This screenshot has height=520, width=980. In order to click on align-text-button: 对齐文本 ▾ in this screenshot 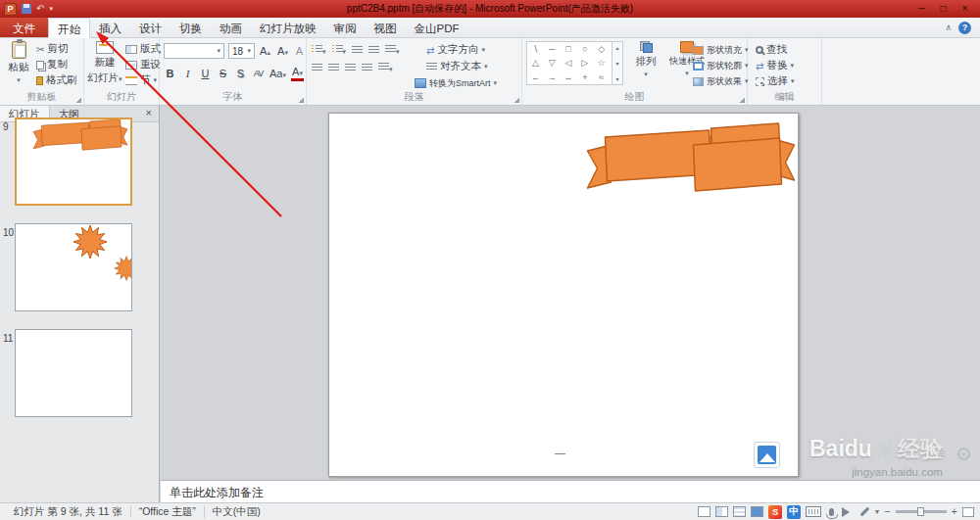, I will do `click(457, 67)`.